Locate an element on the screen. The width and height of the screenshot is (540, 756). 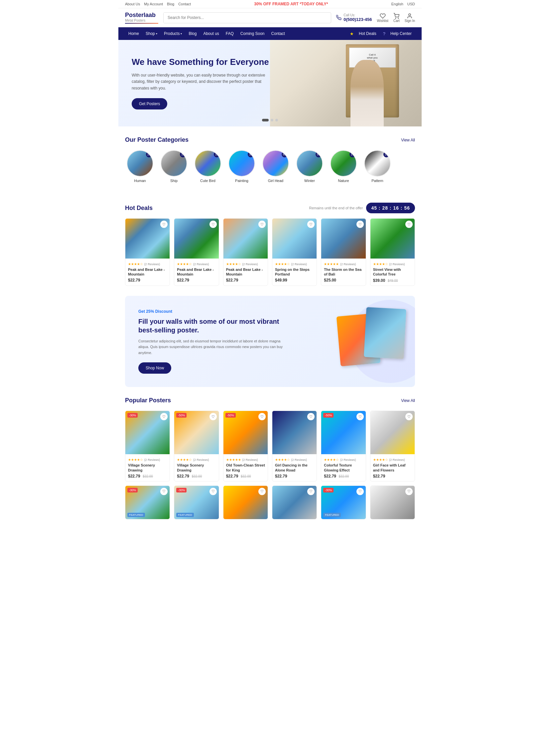
popular-card-4: ♡ ★★★★☆ (2 Reviews) Girl Dancing in the … is located at coordinates (295, 446).